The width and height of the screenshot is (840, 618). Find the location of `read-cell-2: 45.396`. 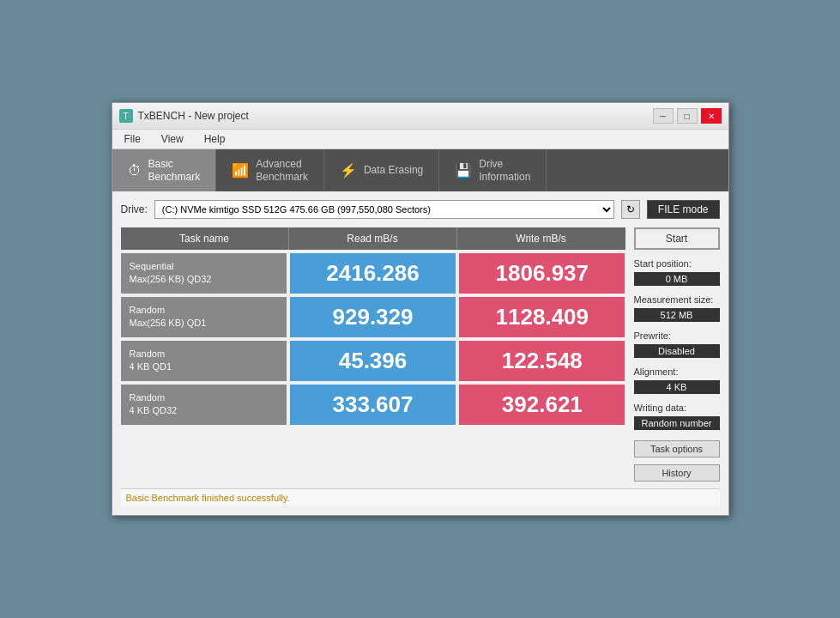

read-cell-2: 45.396 is located at coordinates (372, 360).